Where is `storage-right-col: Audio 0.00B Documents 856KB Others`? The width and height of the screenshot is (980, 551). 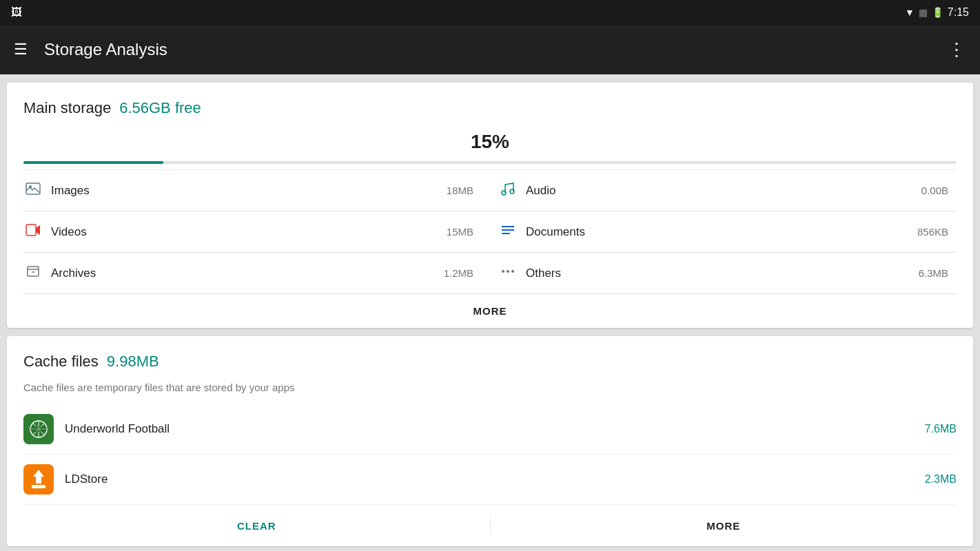
storage-right-col: Audio 0.00B Documents 856KB Others is located at coordinates (724, 232).